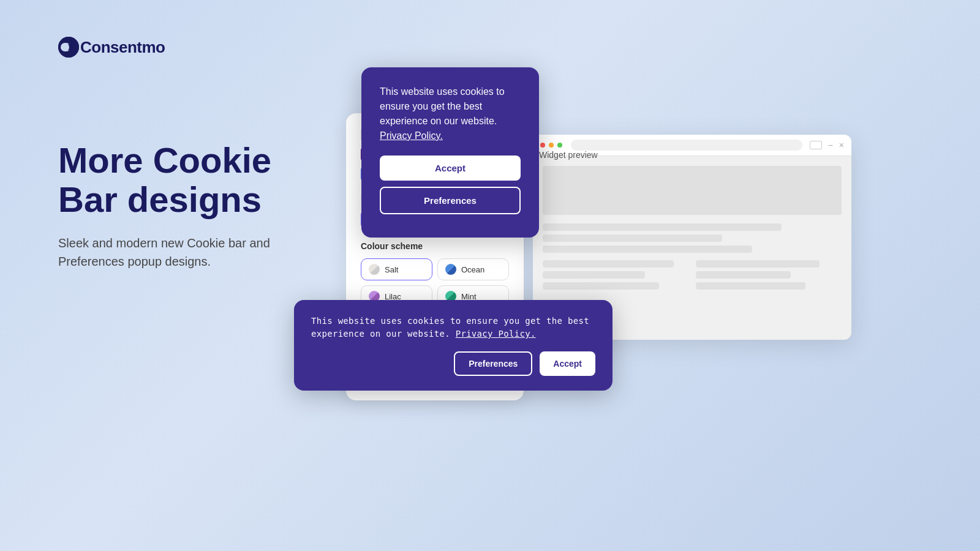 The width and height of the screenshot is (980, 551). I want to click on browser-address-bar, so click(687, 145).